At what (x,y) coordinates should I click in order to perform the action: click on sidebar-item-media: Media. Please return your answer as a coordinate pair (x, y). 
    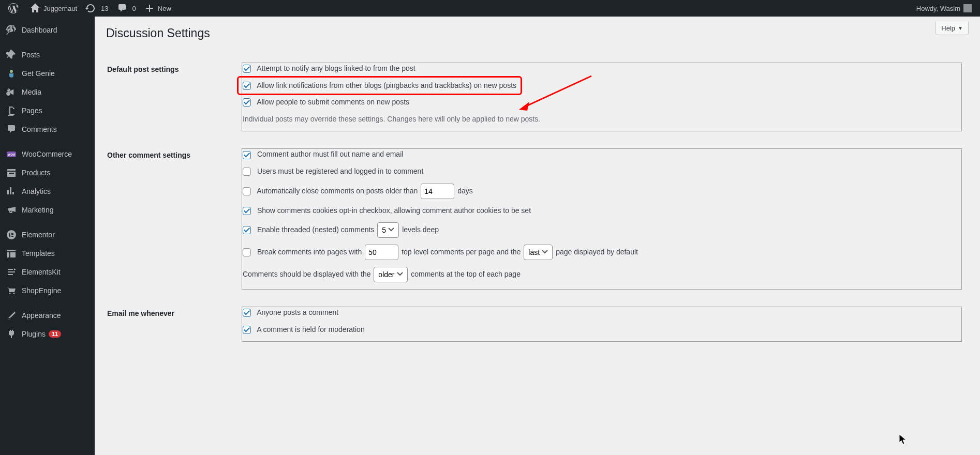
    Looking at the image, I should click on (48, 92).